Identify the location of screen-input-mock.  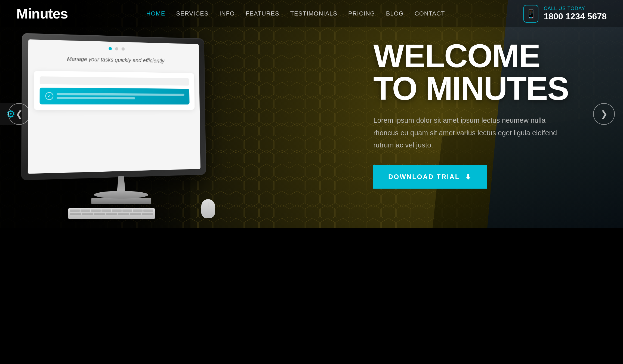
(115, 81).